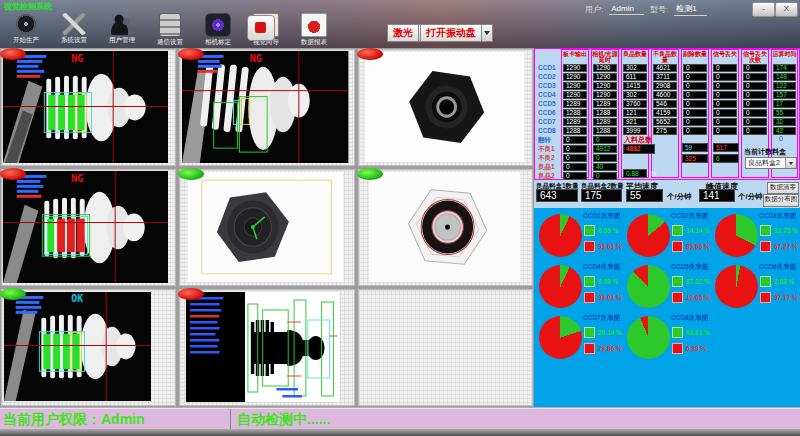  Describe the element at coordinates (218, 30) in the screenshot. I see `toolbar-item-4: 相机标定` at that location.